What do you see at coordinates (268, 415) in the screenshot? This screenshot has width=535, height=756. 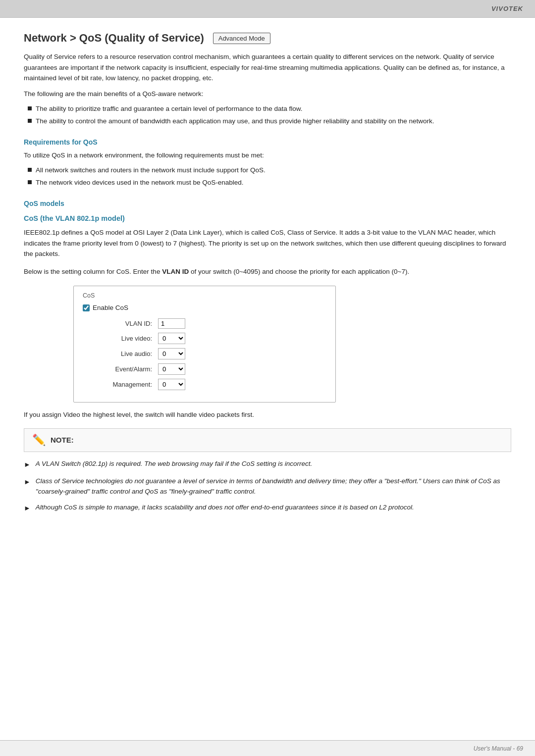 I see `cos-note-below: If you assign Video the highest level, t…` at bounding box center [268, 415].